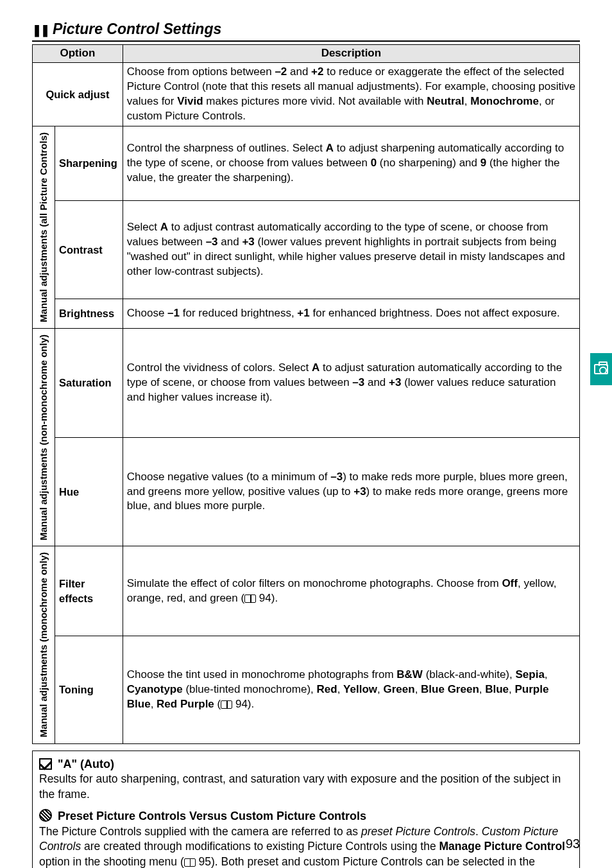 The image size is (612, 868). I want to click on text: Choose negative values (to a minimum of, so click(229, 476).